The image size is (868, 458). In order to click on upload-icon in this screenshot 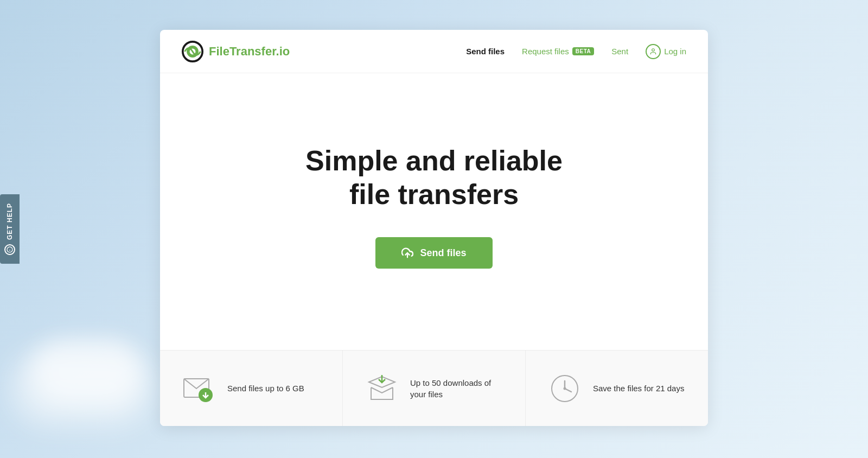, I will do `click(407, 253)`.